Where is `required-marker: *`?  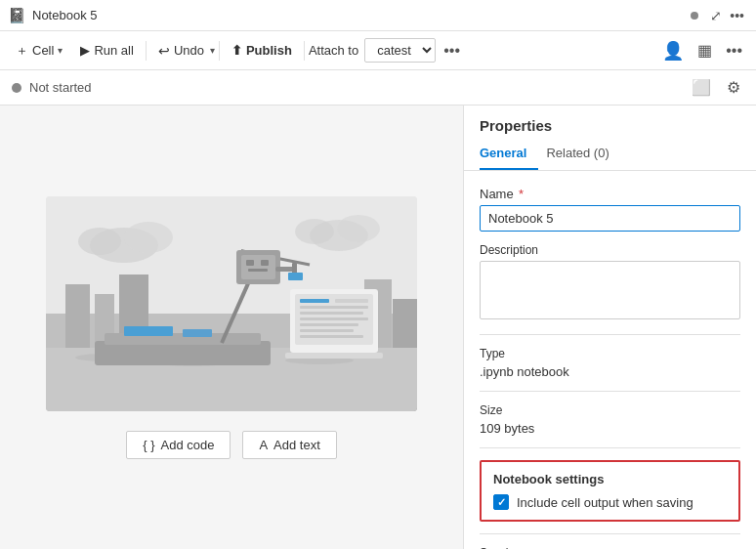
required-marker: * is located at coordinates (522, 193).